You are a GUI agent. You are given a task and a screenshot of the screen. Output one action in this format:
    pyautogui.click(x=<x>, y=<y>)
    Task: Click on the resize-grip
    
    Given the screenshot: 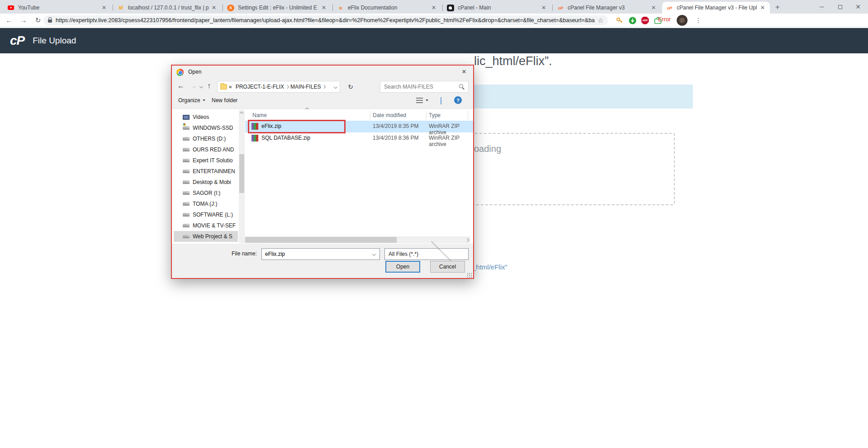 What is the action you would take?
    pyautogui.click(x=470, y=275)
    